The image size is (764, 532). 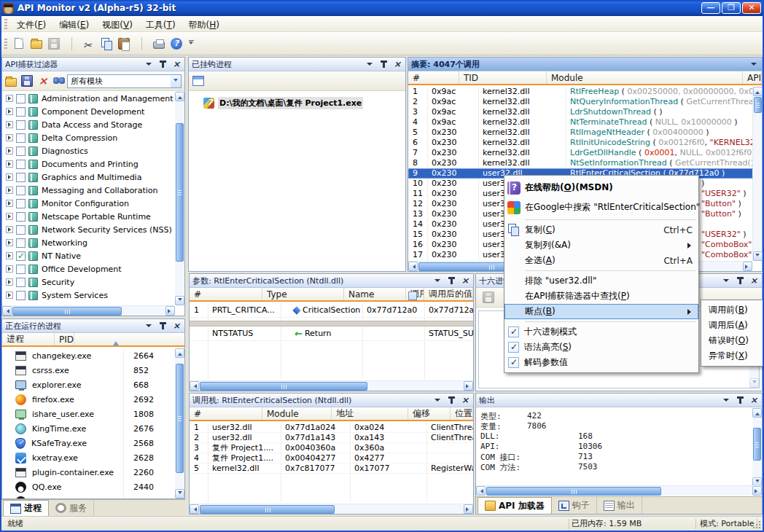 What do you see at coordinates (124, 82) in the screenshot?
I see `module-filter-select: 所有模块` at bounding box center [124, 82].